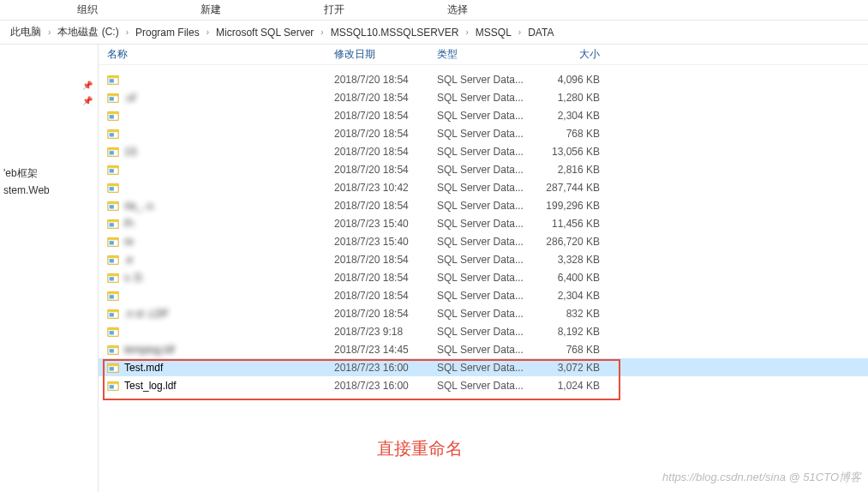  I want to click on file-row: tempiog.ldf2018/7/23 14:45SQL Server Dat…, so click(483, 350).